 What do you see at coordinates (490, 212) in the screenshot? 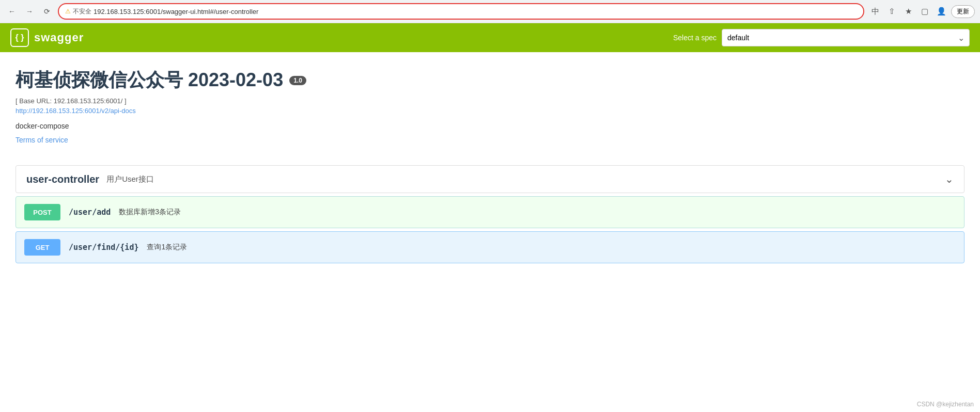
I see `endpoint-row-post: POST /user/add 数据库新增3条记录` at bounding box center [490, 212].